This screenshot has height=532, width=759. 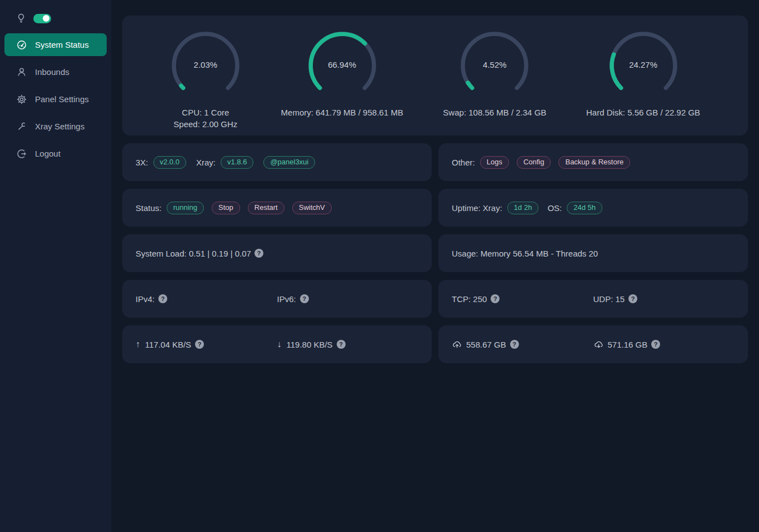 What do you see at coordinates (342, 74) in the screenshot?
I see `memory-gauge: 66.94% Memory: 641.79 MB / 958.61 MB` at bounding box center [342, 74].